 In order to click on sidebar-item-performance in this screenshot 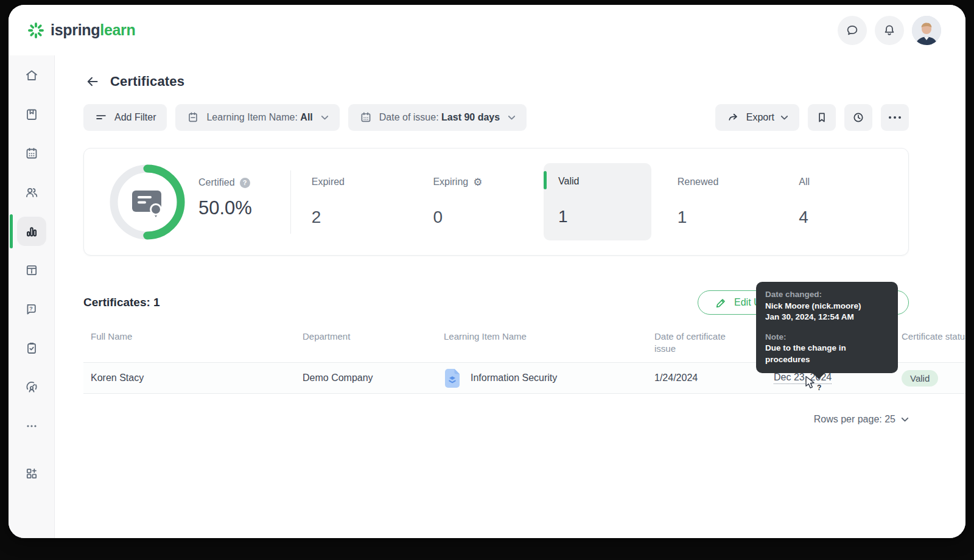, I will do `click(32, 387)`.